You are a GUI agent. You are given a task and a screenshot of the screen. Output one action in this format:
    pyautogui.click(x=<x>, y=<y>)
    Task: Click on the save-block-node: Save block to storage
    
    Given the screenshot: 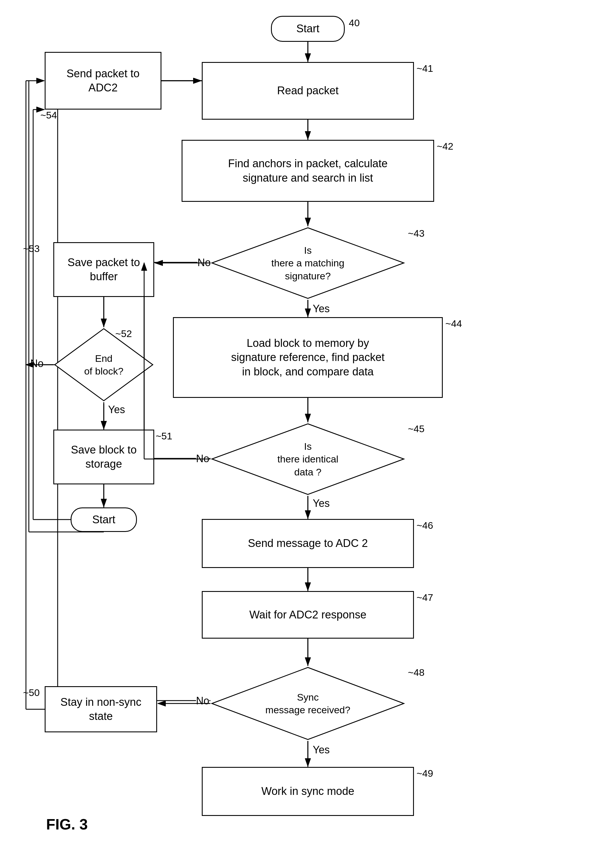 What is the action you would take?
    pyautogui.click(x=104, y=457)
    